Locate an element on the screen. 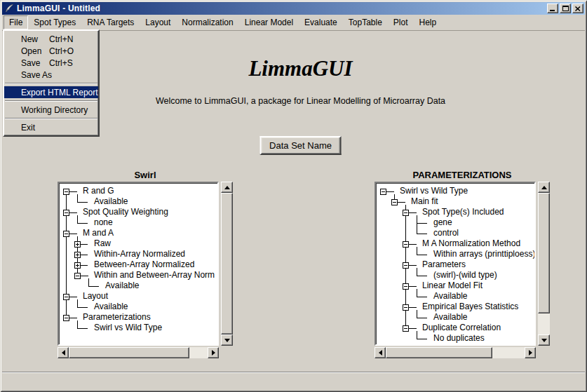 The height and width of the screenshot is (392, 587). menu-item-save: SaveCtrl+S is located at coordinates (51, 63).